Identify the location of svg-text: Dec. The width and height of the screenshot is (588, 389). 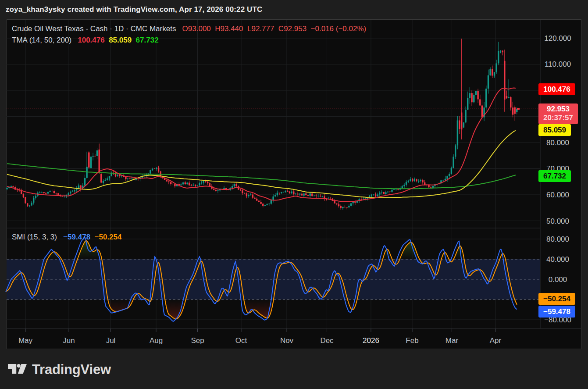
(327, 340).